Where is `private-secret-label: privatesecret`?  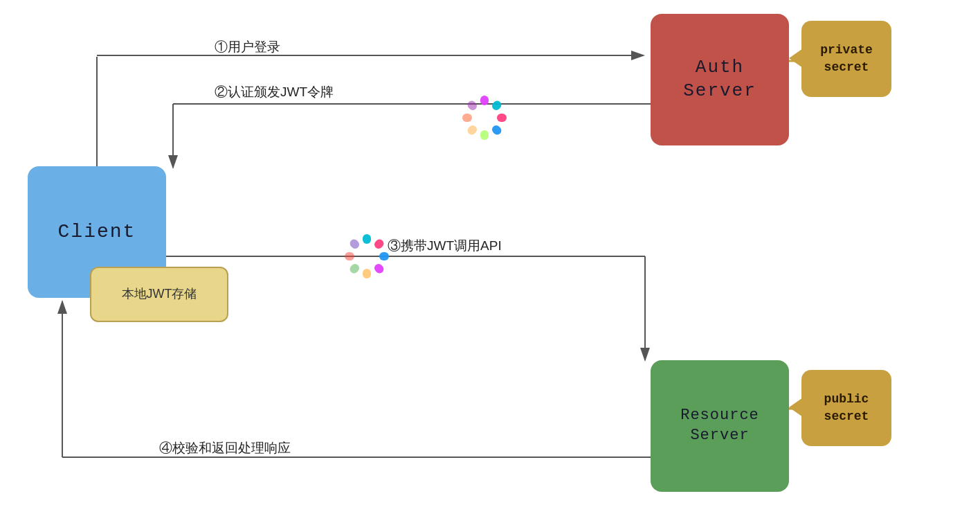
private-secret-label: privatesecret is located at coordinates (846, 59).